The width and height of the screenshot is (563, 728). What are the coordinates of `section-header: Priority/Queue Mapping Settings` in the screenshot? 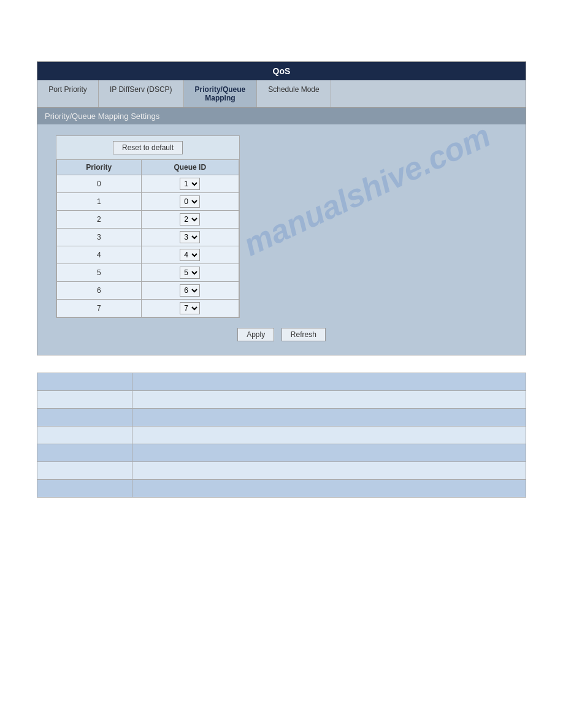 It's located at (282, 116).